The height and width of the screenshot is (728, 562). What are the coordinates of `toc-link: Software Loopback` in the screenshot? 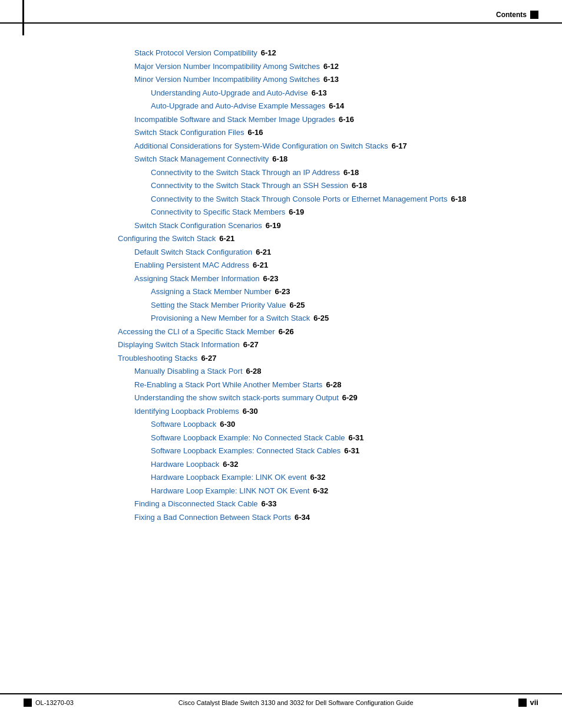 It's located at (184, 424).